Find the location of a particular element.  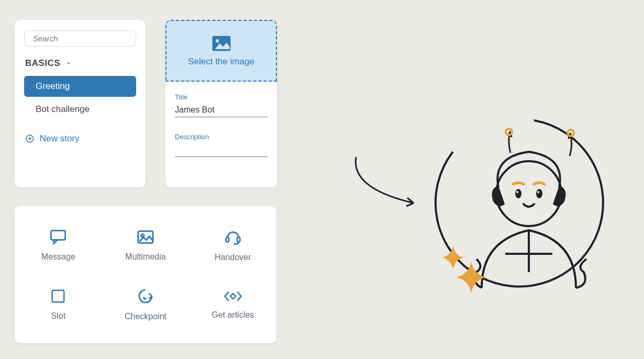

tray-get-articles: Get articles is located at coordinates (232, 305).